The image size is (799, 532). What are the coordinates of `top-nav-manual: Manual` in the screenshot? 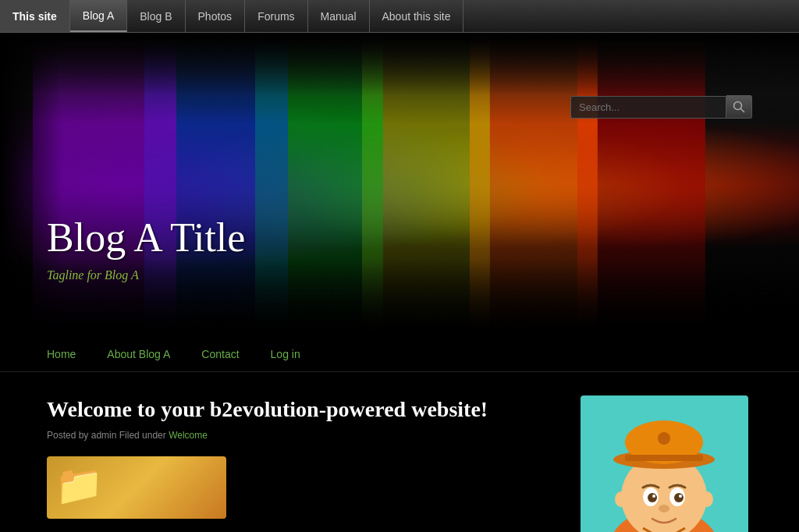 It's located at (339, 16).